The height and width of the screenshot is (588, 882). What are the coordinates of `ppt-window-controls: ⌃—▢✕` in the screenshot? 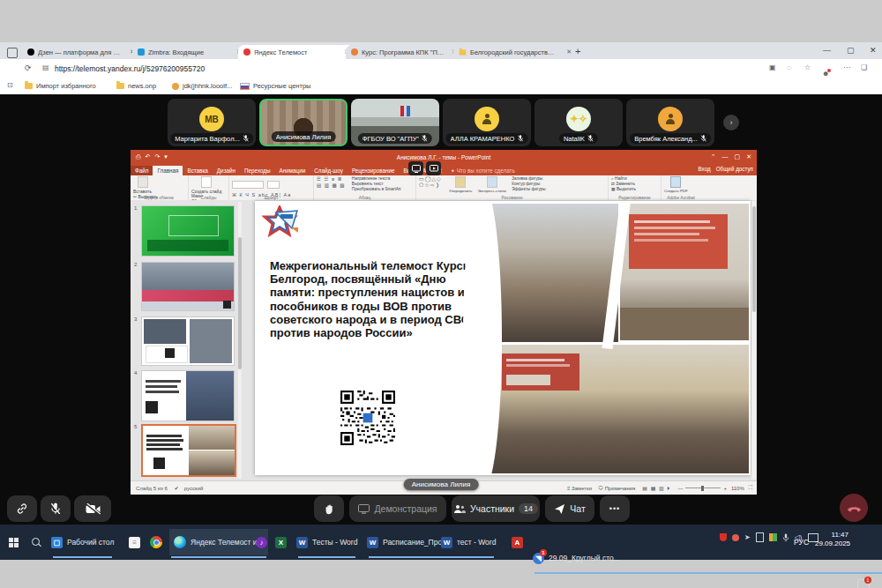 It's located at (731, 157).